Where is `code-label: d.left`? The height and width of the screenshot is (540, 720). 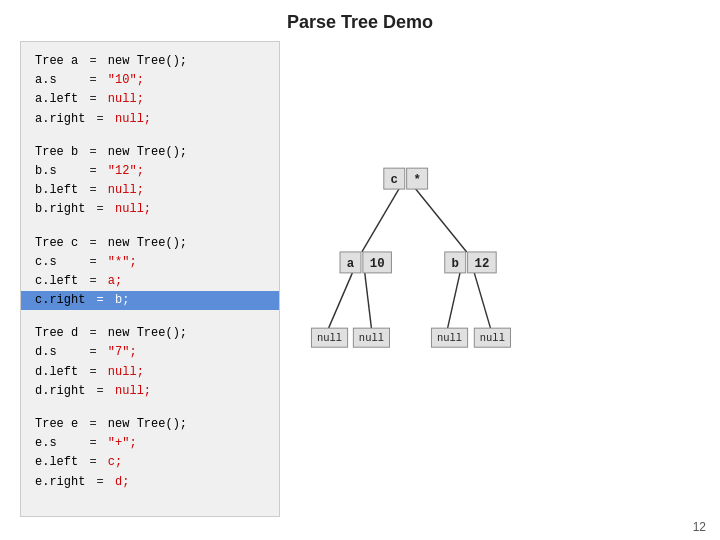 code-label: d.left is located at coordinates (56, 372).